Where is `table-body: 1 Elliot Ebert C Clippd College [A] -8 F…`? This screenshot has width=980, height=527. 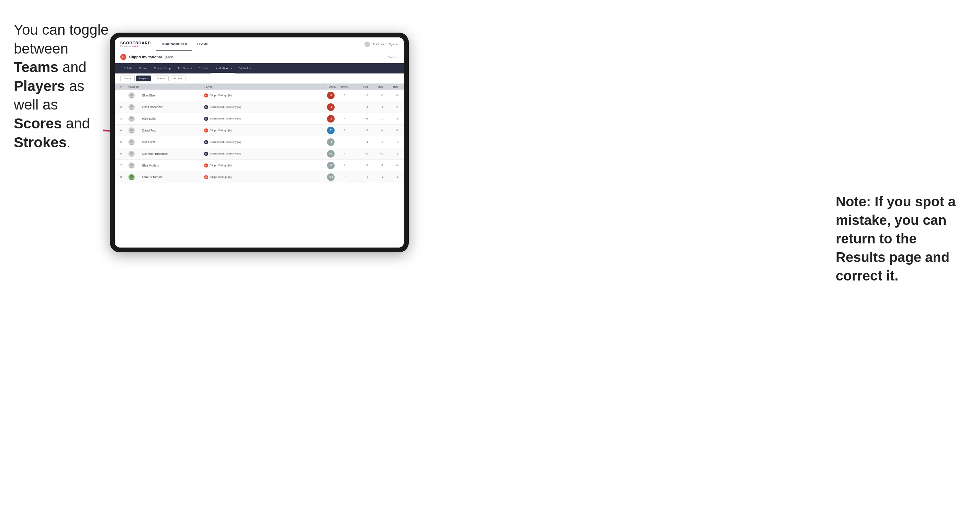 table-body: 1 Elliot Ebert C Clippd College [A] -8 F… is located at coordinates (259, 169).